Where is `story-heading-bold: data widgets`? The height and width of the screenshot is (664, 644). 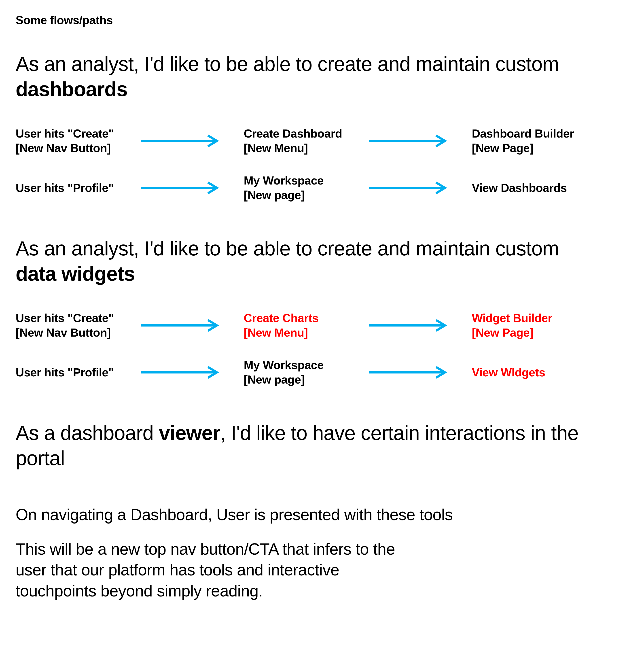
story-heading-bold: data widgets is located at coordinates (75, 274).